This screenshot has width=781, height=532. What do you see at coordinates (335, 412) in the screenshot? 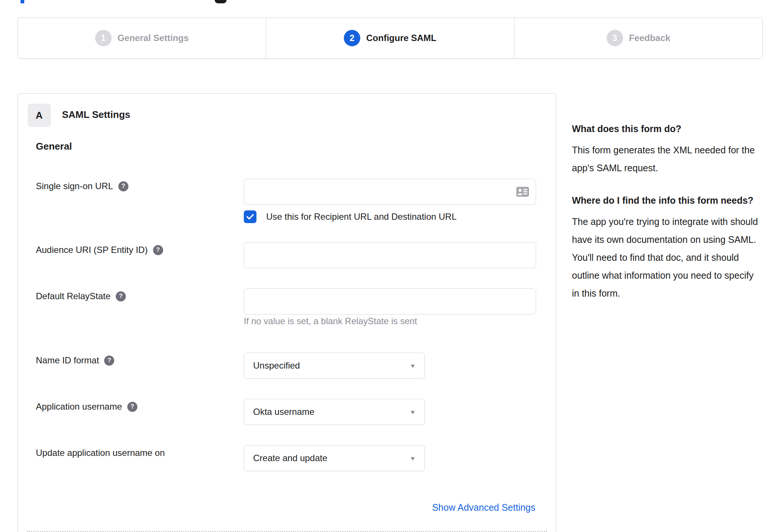
I see `application-username-select: Okta username ▼` at bounding box center [335, 412].